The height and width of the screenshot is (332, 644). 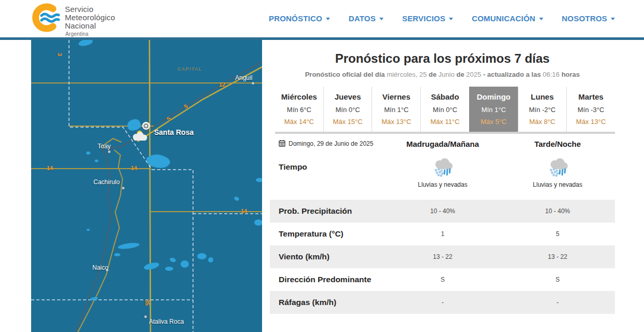 What do you see at coordinates (348, 121) in the screenshot?
I see `day-max-temp: Máx 15°C` at bounding box center [348, 121].